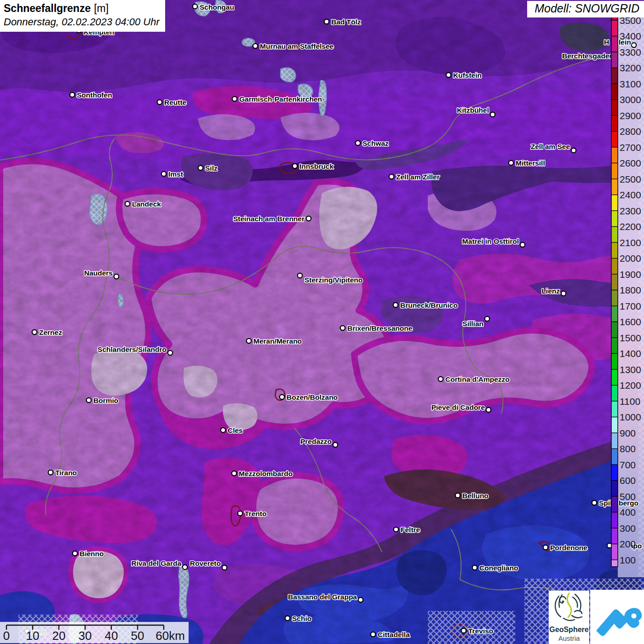  I want to click on city-label: Garmisch-Partenkirchen, so click(281, 99).